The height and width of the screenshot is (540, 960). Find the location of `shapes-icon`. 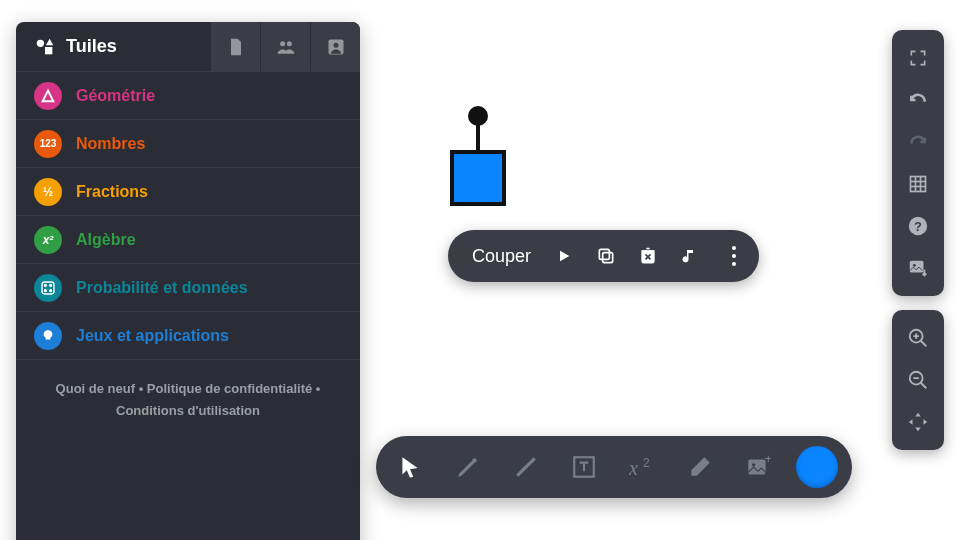

shapes-icon is located at coordinates (45, 47).